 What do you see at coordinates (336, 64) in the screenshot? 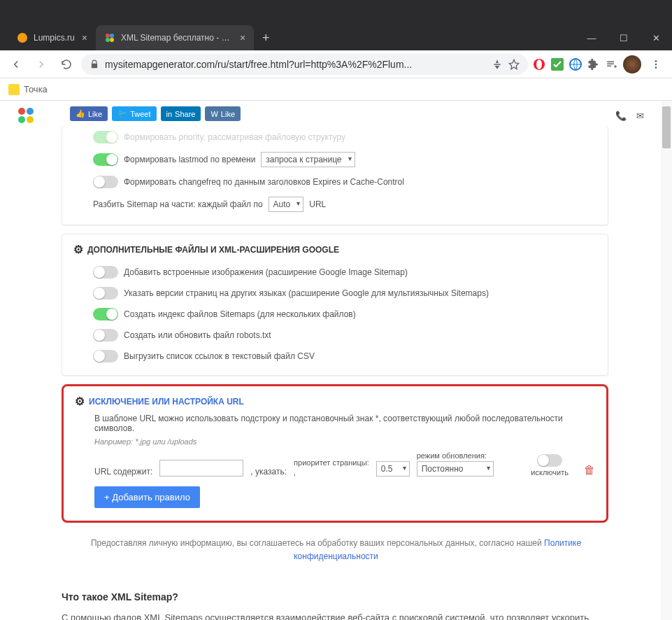
I see `browser-toolbar: mysitemapgenerator.com/ru/start/free.htm…` at bounding box center [336, 64].